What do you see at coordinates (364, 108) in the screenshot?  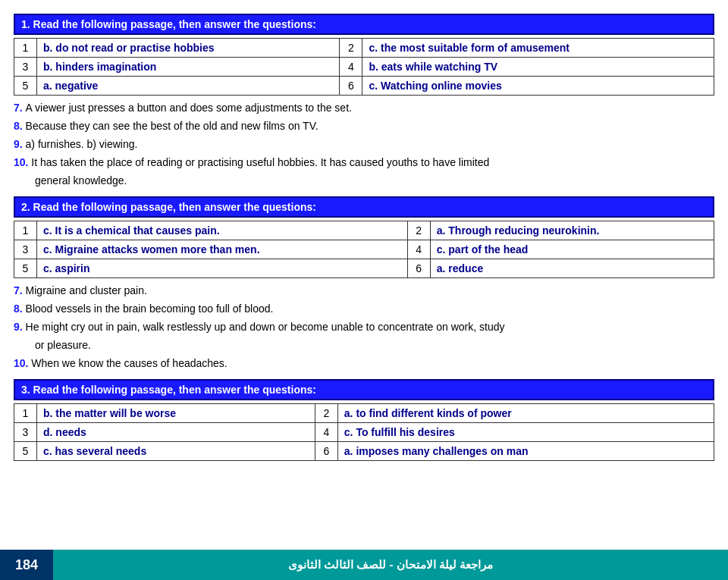 I see `text-line: 7. A viewer just presses a button and do…` at bounding box center [364, 108].